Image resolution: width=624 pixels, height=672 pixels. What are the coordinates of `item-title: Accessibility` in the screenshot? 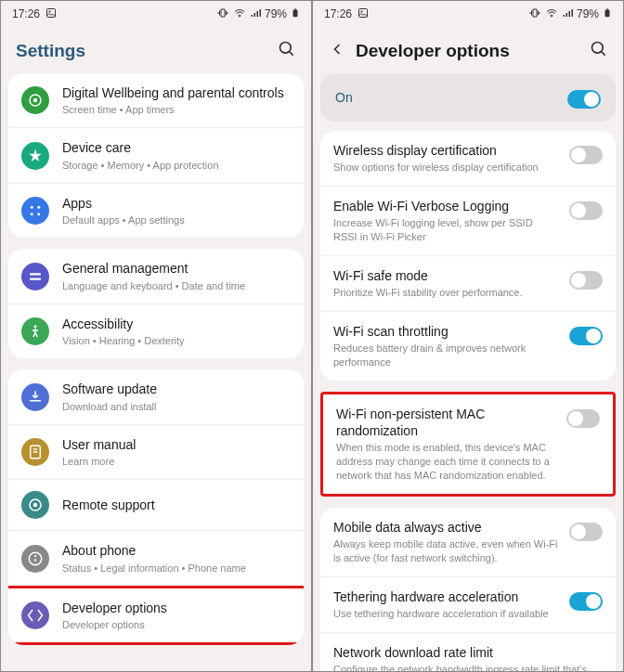 It's located at (176, 324).